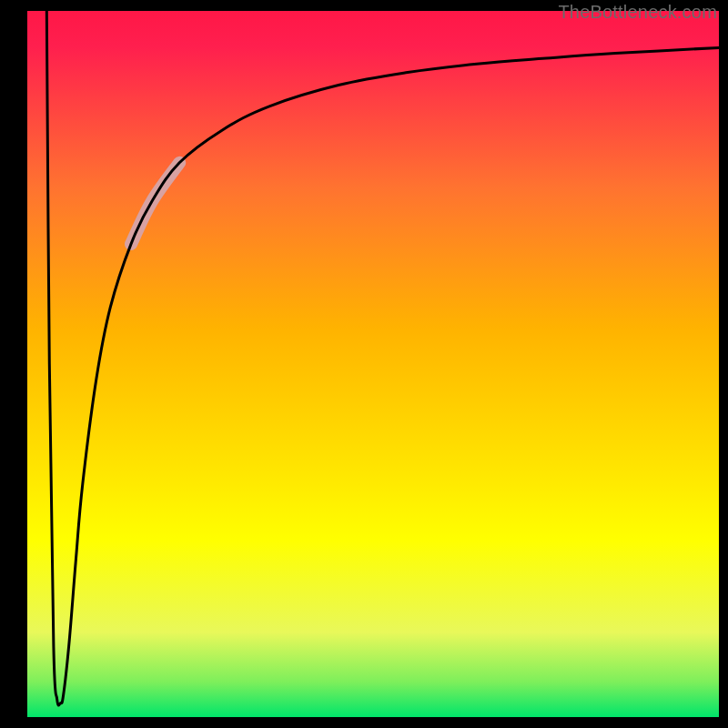 This screenshot has width=728, height=728. What do you see at coordinates (14, 364) in the screenshot?
I see `frame-left` at bounding box center [14, 364].